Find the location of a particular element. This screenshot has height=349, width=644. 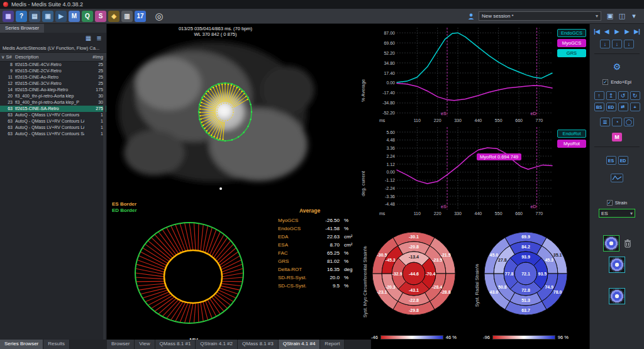

curve-icon is located at coordinates (617, 178).